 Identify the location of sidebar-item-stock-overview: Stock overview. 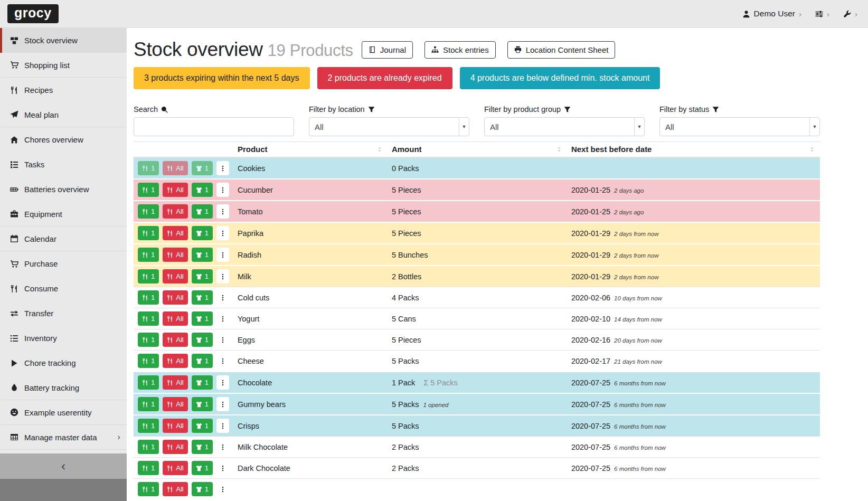
(63, 40).